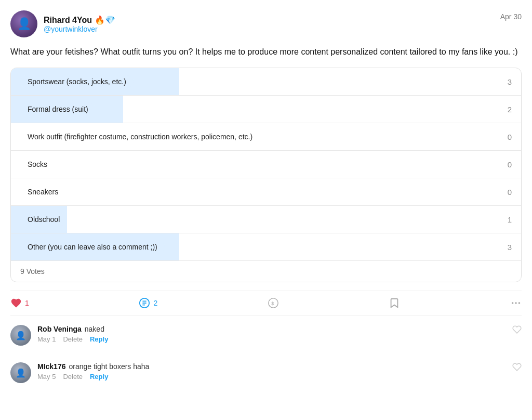  I want to click on poll-option-label: Formal dress (suit), so click(58, 109).